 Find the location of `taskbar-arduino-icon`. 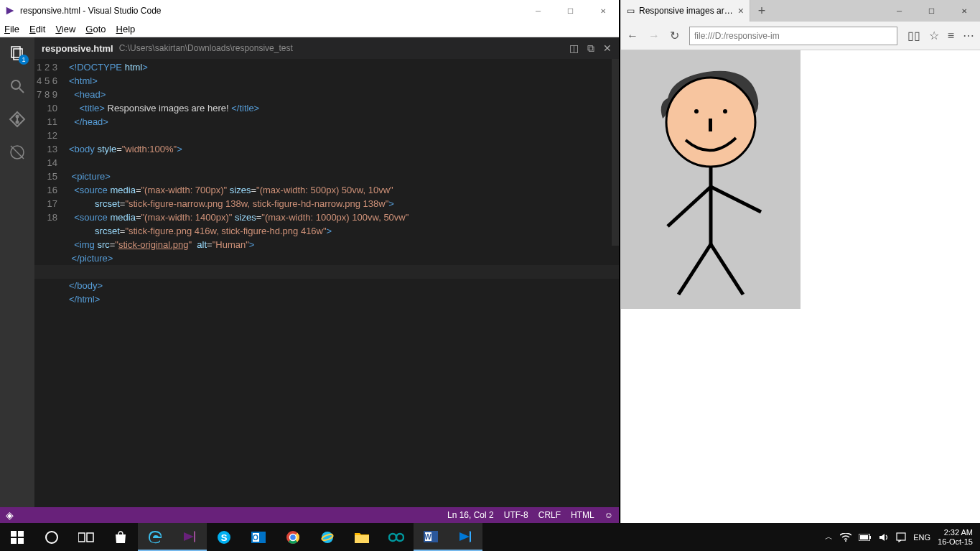

taskbar-arduino-icon is located at coordinates (396, 537).